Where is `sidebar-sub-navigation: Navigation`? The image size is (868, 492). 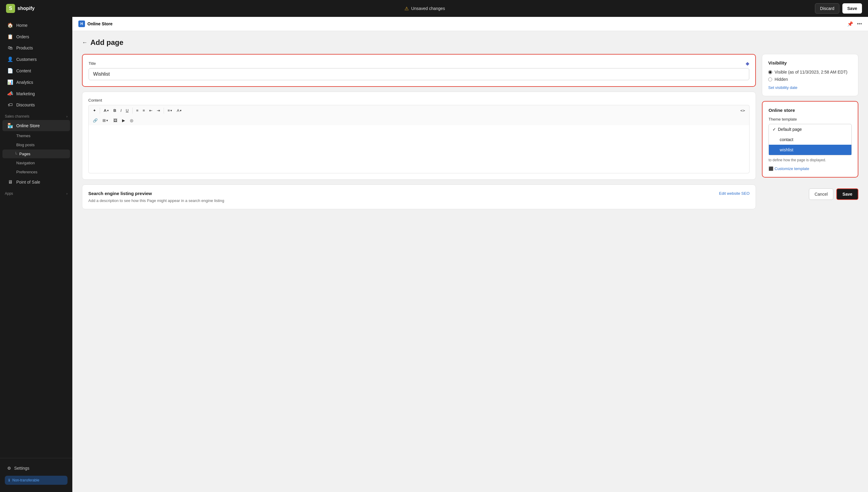
sidebar-sub-navigation: Navigation is located at coordinates (36, 163).